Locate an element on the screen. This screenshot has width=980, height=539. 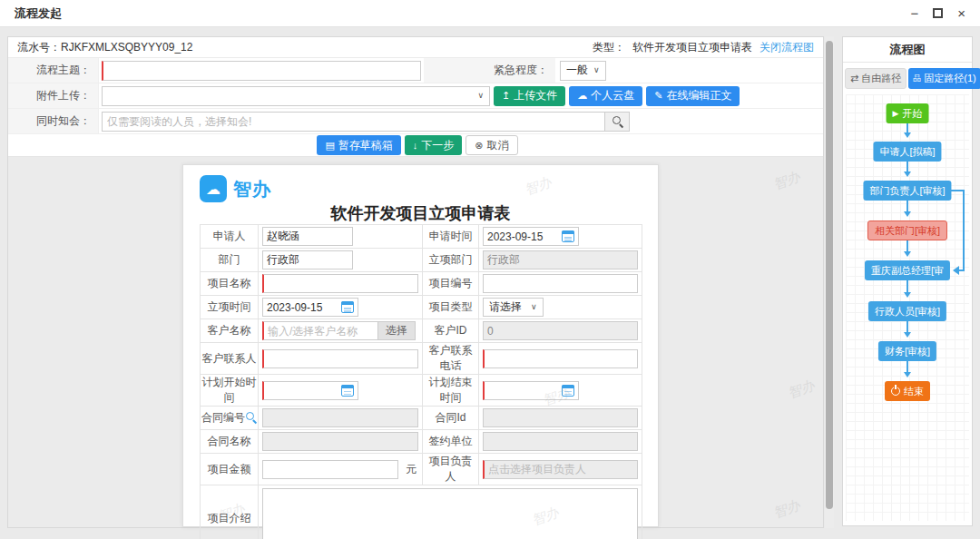
contract-number-label: 合同编号 is located at coordinates (223, 417).